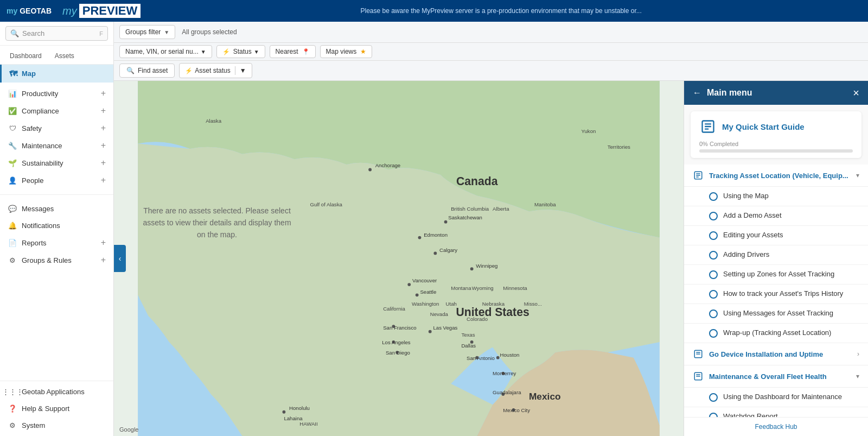 This screenshot has height=436, width=868. I want to click on sidebar-system-label: System, so click(64, 426).